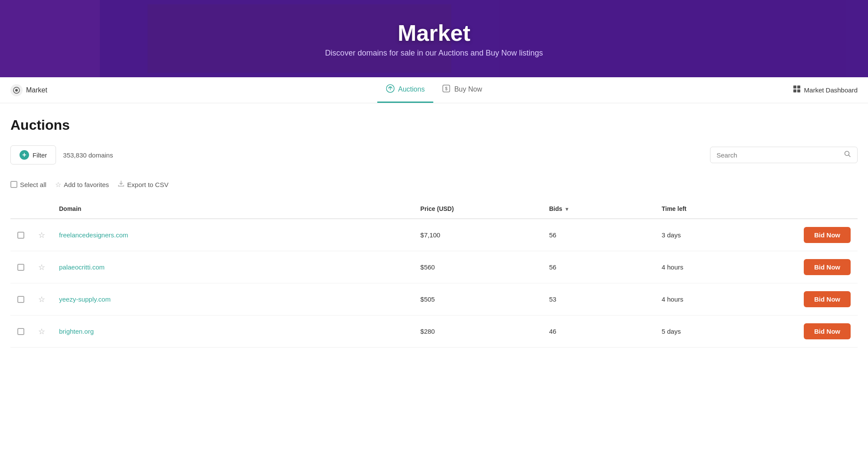 The height and width of the screenshot is (450, 868). What do you see at coordinates (567, 209) in the screenshot?
I see `bids-sort-arrow: ▾` at bounding box center [567, 209].